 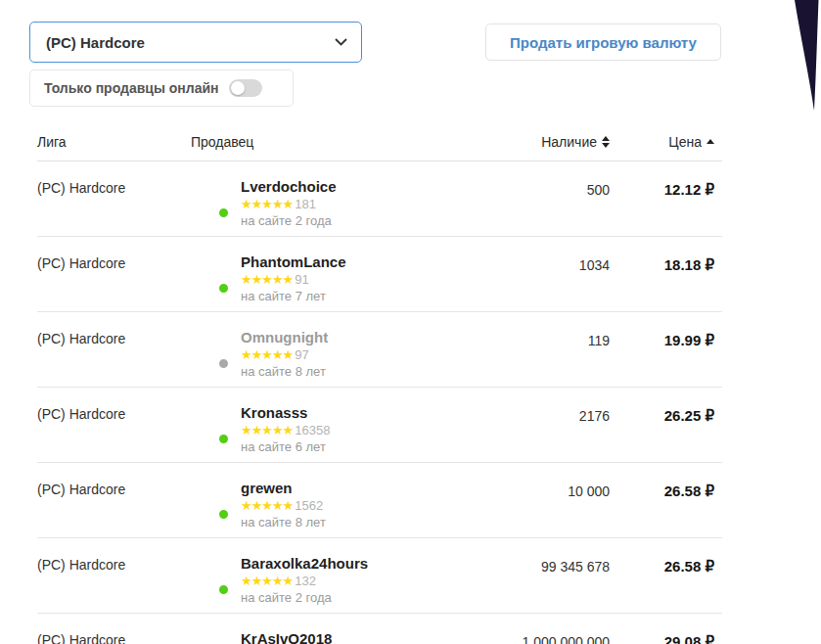 I want to click on seller-info: Kronasss ★★★★★16358 на сайте 6 лет, so click(x=286, y=433).